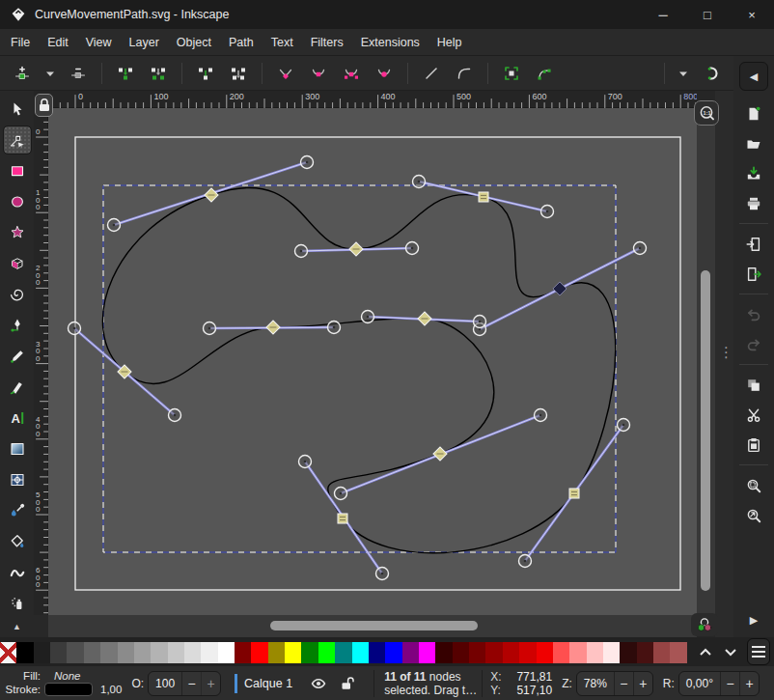 This screenshot has height=700, width=774. Describe the element at coordinates (724, 364) in the screenshot. I see `panel-splitter: ⋮` at that location.